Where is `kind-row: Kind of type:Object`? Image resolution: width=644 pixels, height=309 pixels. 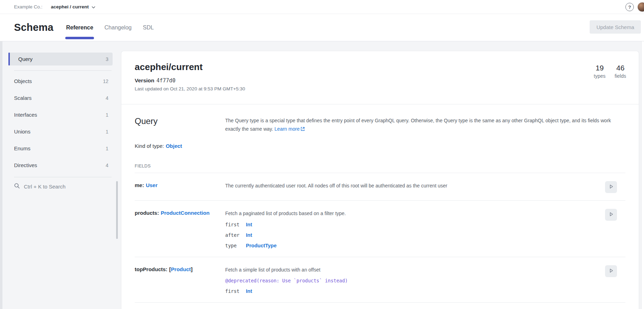 kind-row: Kind of type:Object is located at coordinates (380, 146).